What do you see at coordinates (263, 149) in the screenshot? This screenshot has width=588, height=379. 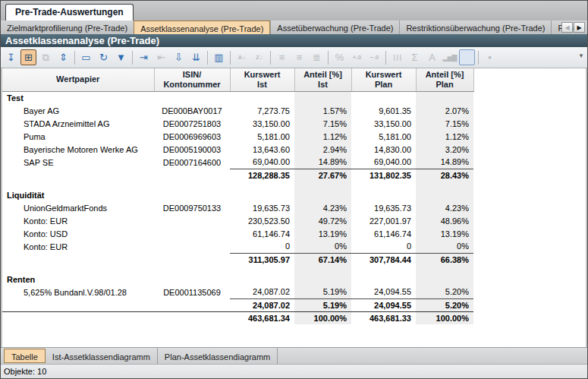 I see `cell-kurswert-ist: 13,643.60` at bounding box center [263, 149].